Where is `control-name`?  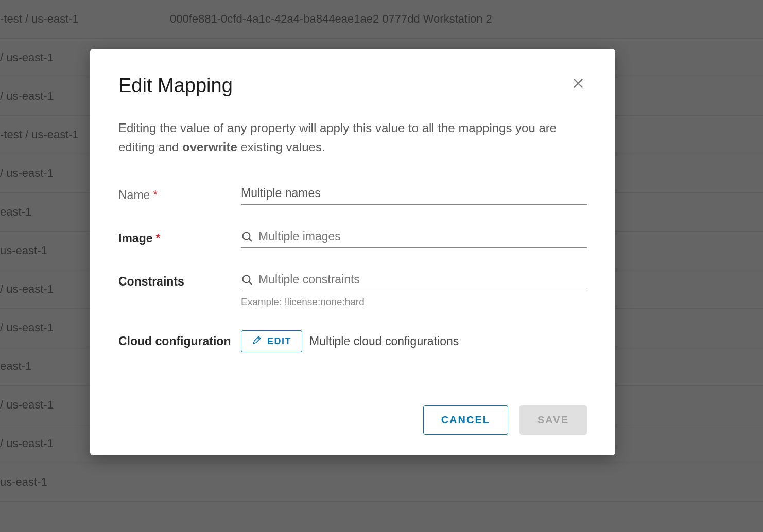
control-name is located at coordinates (414, 194).